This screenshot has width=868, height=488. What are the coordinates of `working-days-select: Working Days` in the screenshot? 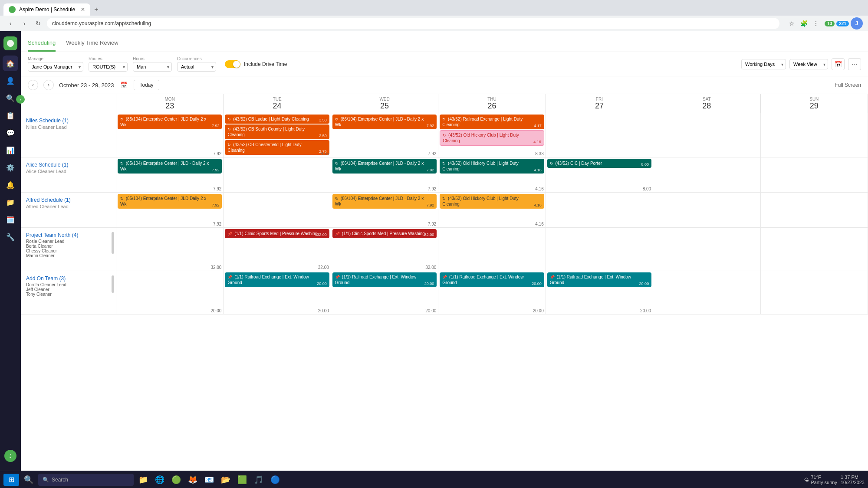 It's located at (764, 64).